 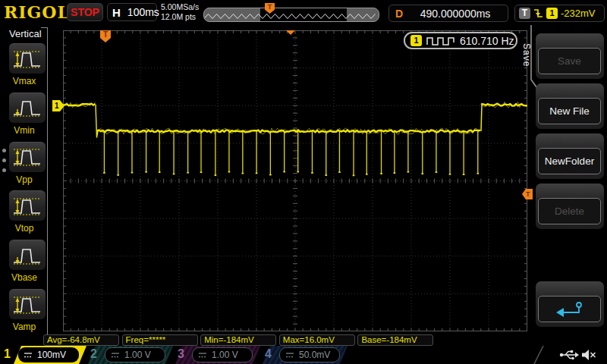 I want to click on menu-item-vamp, so click(x=27, y=304).